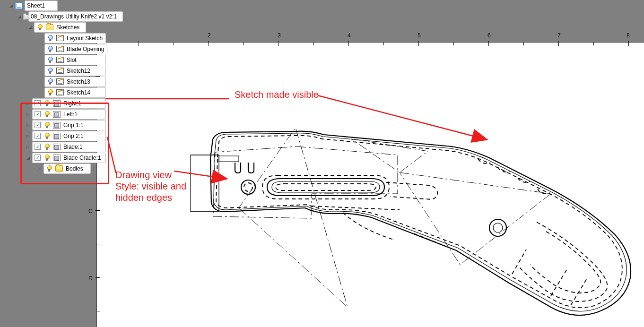 Image resolution: width=644 pixels, height=327 pixels. I want to click on ruler-number: 2, so click(209, 35).